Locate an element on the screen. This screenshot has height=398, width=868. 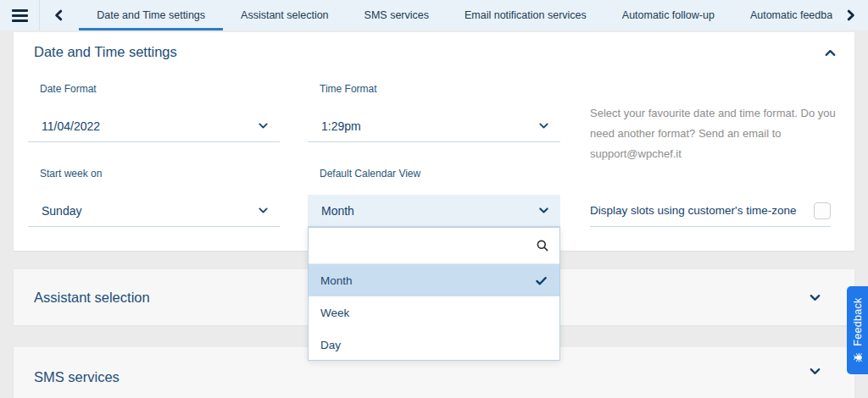
time-format-select: 1:29pm is located at coordinates (434, 126).